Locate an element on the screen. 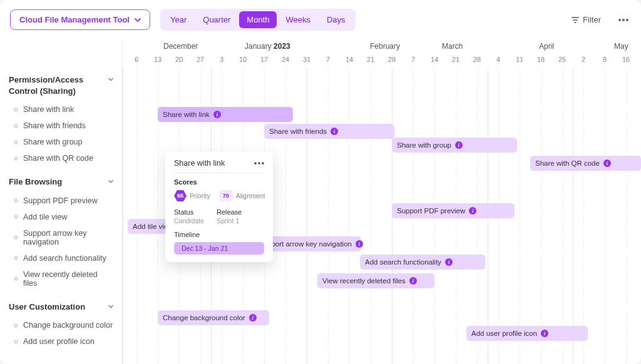  category-header: User Customization is located at coordinates (61, 307).